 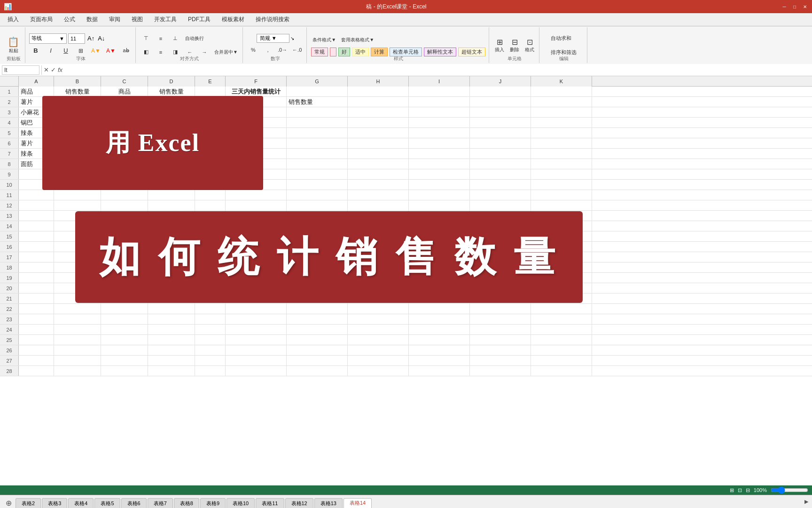 I want to click on cell-h12, so click(x=378, y=205).